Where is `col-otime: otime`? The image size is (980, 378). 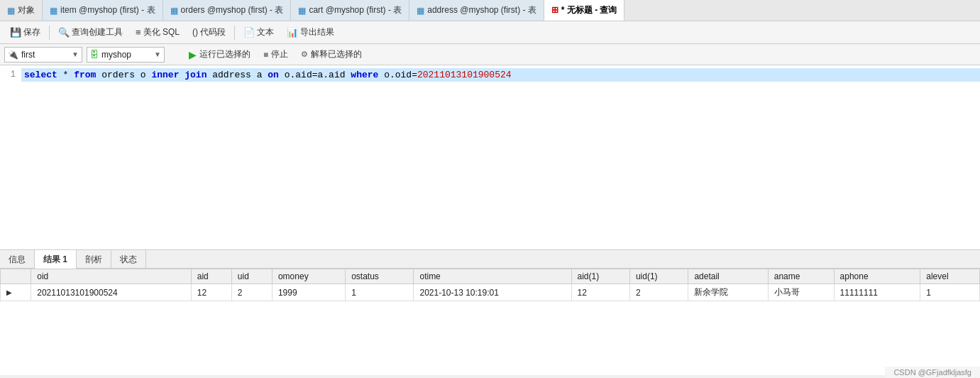 col-otime: otime is located at coordinates (492, 277).